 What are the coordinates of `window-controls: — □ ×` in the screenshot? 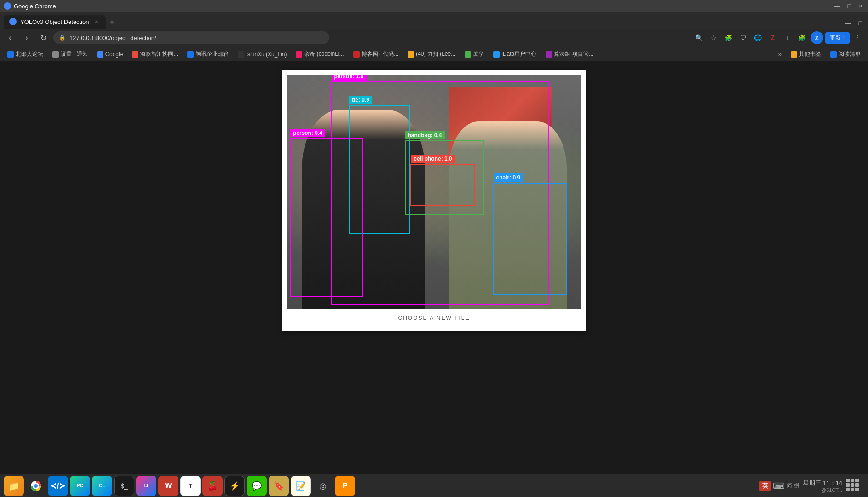 It's located at (848, 6).